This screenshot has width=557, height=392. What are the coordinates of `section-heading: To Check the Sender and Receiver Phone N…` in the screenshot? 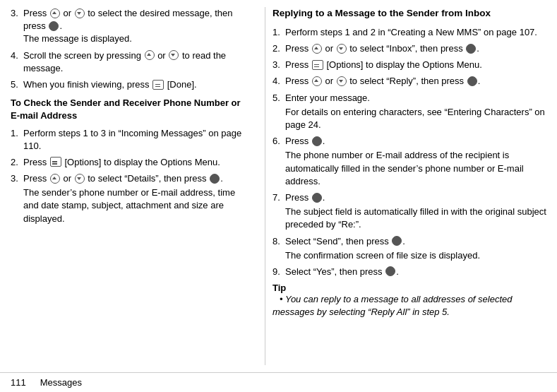 It's located at (131, 109).